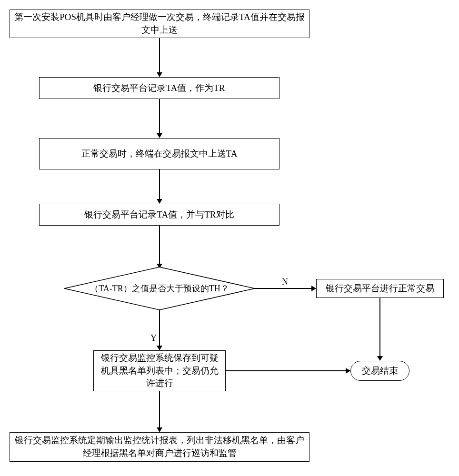  What do you see at coordinates (160, 371) in the screenshot?
I see `flow-node-blacklist-save: 银行交易监控系统保存到可疑机具黑名单列表中；交易仍允许进行` at bounding box center [160, 371].